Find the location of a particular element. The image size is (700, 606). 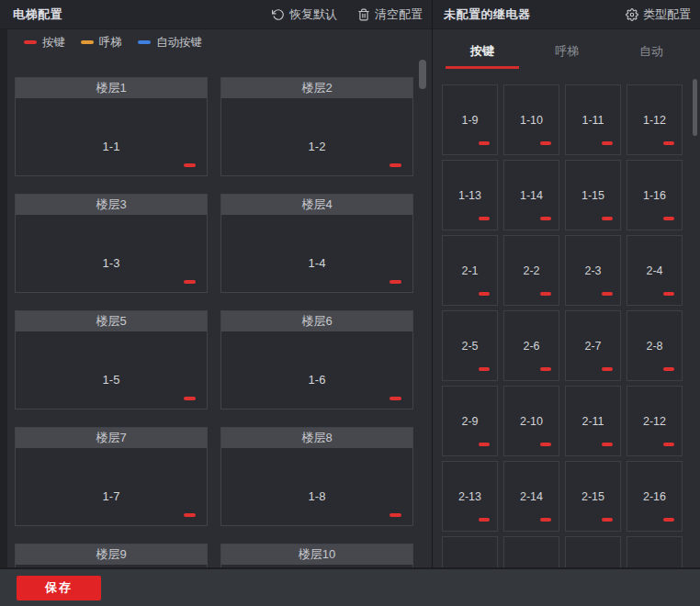

legend-item: 呼梯 is located at coordinates (101, 42).